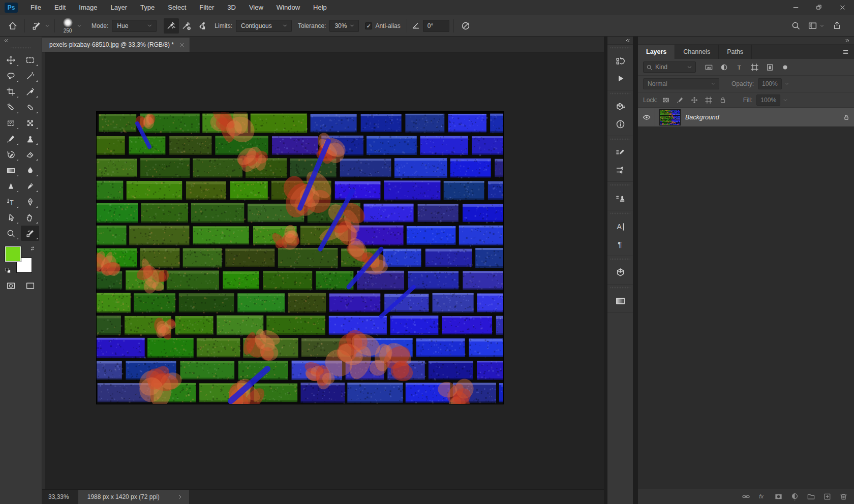  What do you see at coordinates (30, 107) in the screenshot?
I see `healing-brush-tool` at bounding box center [30, 107].